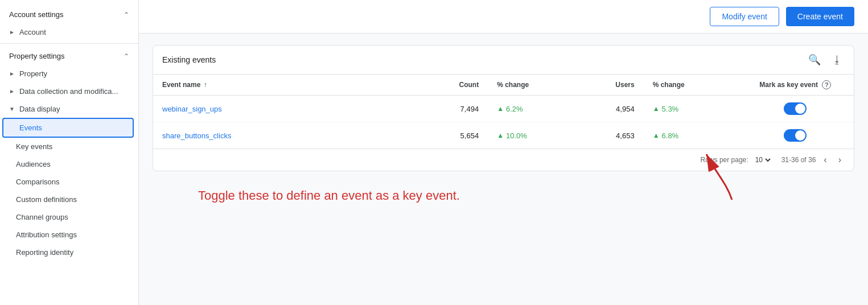 This screenshot has width=868, height=305. What do you see at coordinates (289, 85) in the screenshot?
I see `th-event-name: Event name ↑` at bounding box center [289, 85].